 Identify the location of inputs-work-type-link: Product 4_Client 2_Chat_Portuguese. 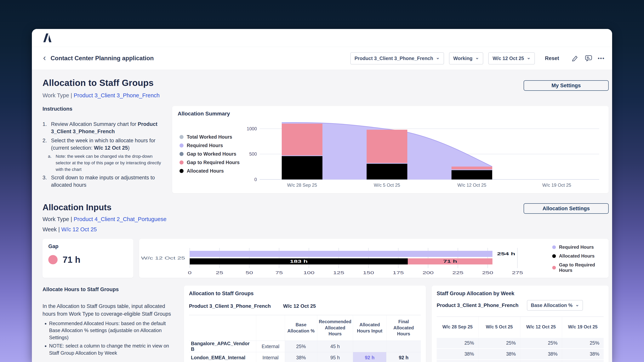
(120, 219).